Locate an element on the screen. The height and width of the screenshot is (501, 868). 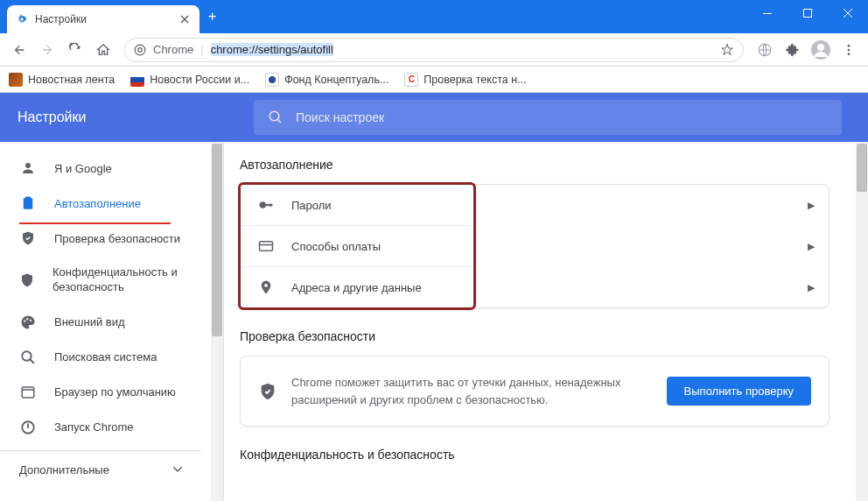
browser-icon is located at coordinates (28, 392).